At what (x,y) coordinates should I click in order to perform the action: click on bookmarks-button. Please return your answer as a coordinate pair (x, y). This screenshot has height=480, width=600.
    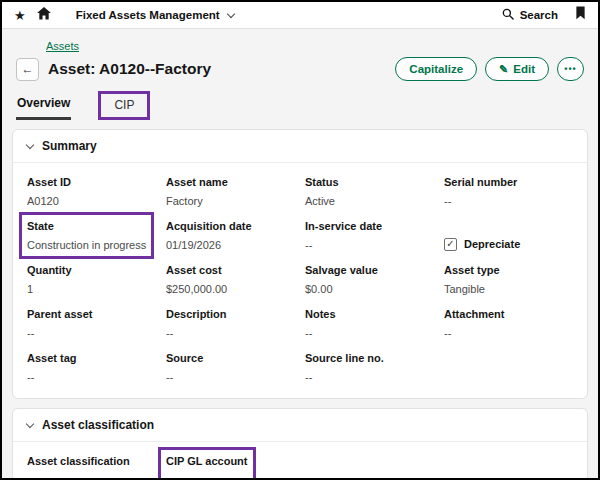
    Looking at the image, I should click on (580, 15).